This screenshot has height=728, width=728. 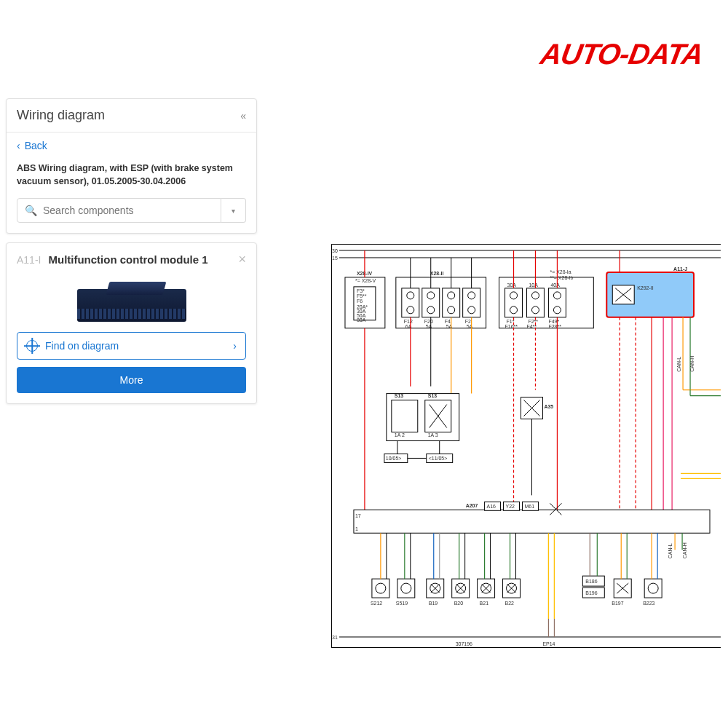 What do you see at coordinates (143, 259) in the screenshot?
I see `component-name: Multifunction control module 1` at bounding box center [143, 259].